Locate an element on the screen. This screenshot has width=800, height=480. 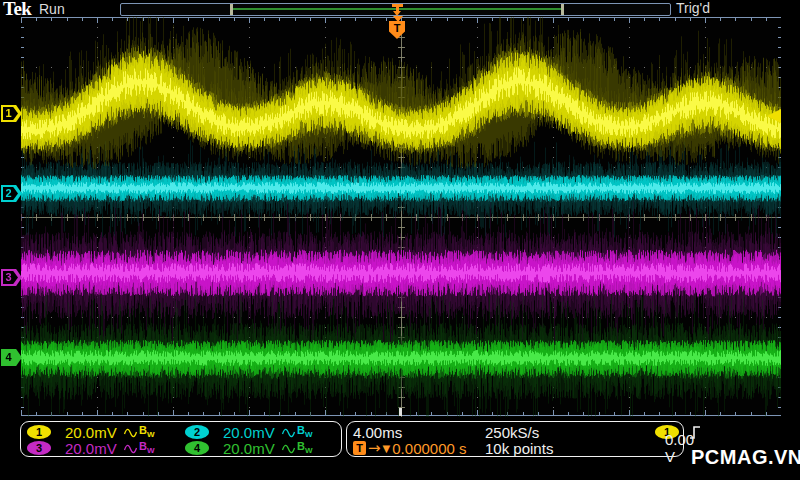
channel-3-badge: 3 is located at coordinates (39, 448).